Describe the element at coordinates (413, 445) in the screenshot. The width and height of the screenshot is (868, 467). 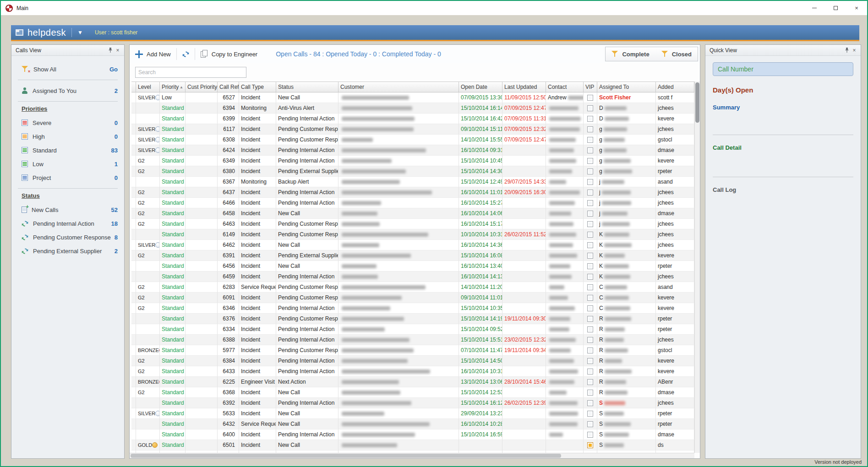
I see `table-row: GOLDStandard6501IncidentNew CallSds` at that location.